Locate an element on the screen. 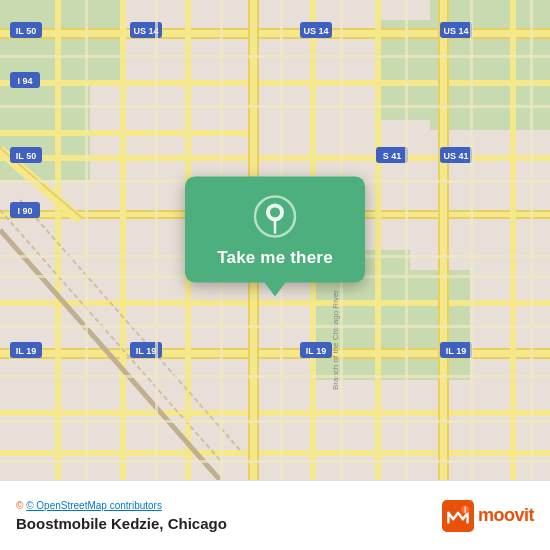 The width and height of the screenshot is (550, 550). take-me-there-button: Take me there is located at coordinates (275, 258).